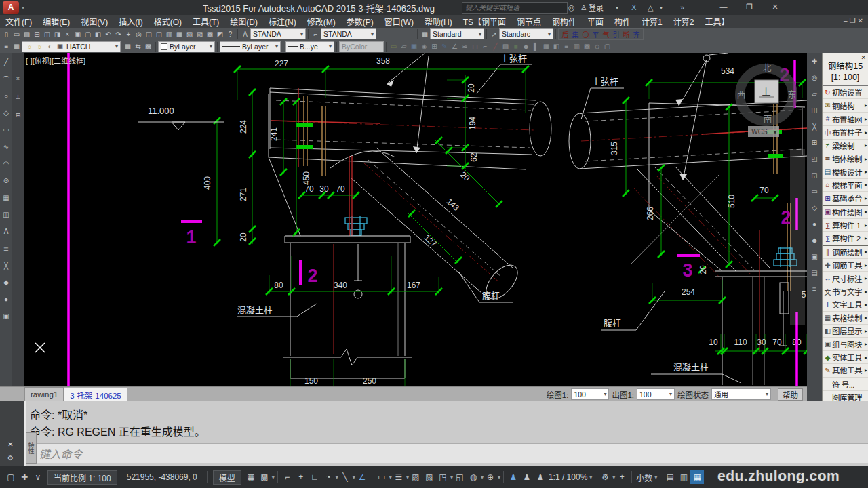 The image size is (868, 488). I want to click on tool-e-icon: ⊞, so click(434, 46).